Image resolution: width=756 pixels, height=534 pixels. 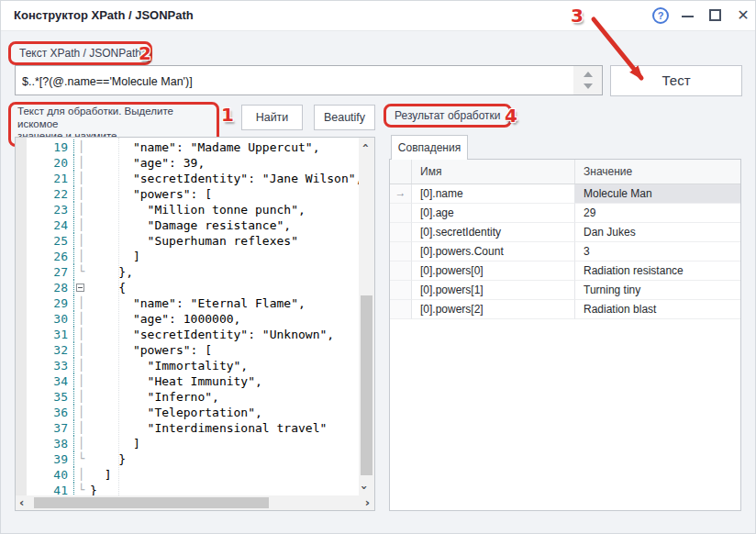 What do you see at coordinates (565, 213) in the screenshot?
I see `table-row: [0].age29` at bounding box center [565, 213].